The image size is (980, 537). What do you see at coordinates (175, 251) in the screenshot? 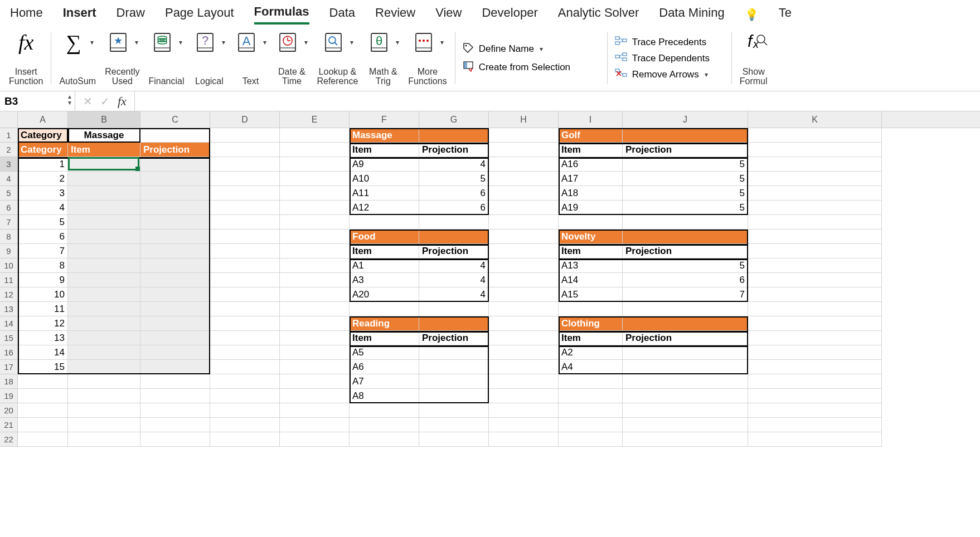
I see `cell-C9` at bounding box center [175, 251].